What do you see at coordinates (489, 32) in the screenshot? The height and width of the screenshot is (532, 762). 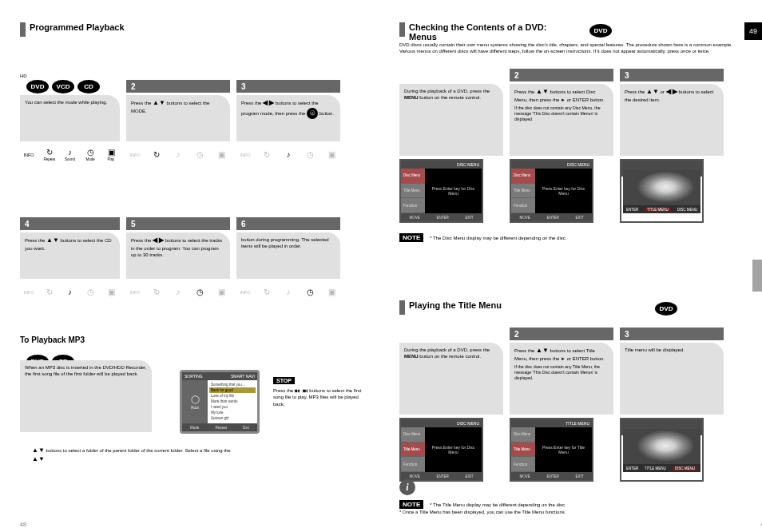 I see `section-title-discmenu: Checking the Contents of a DVD: Menus` at bounding box center [489, 32].